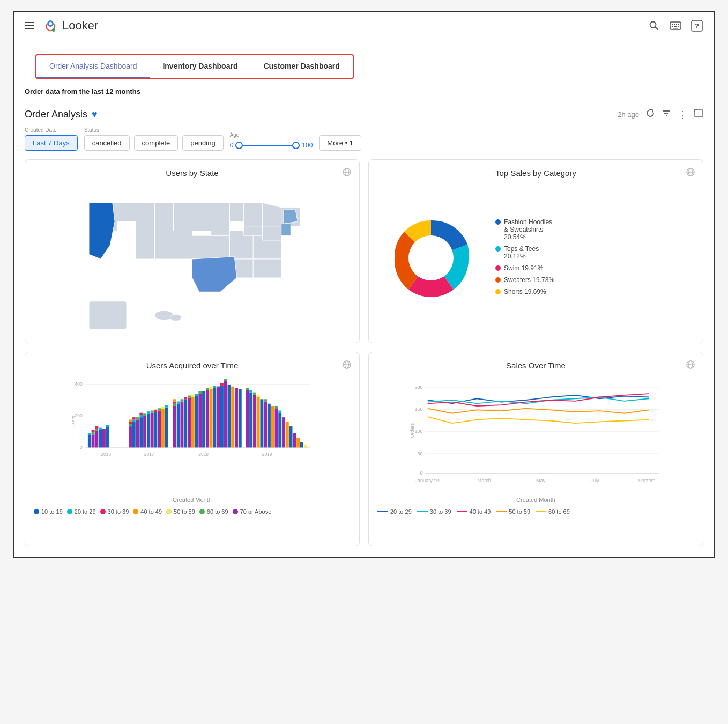 The image size is (728, 724). What do you see at coordinates (154, 143) in the screenshot?
I see `status-buttons: cancelled complete pending` at bounding box center [154, 143].